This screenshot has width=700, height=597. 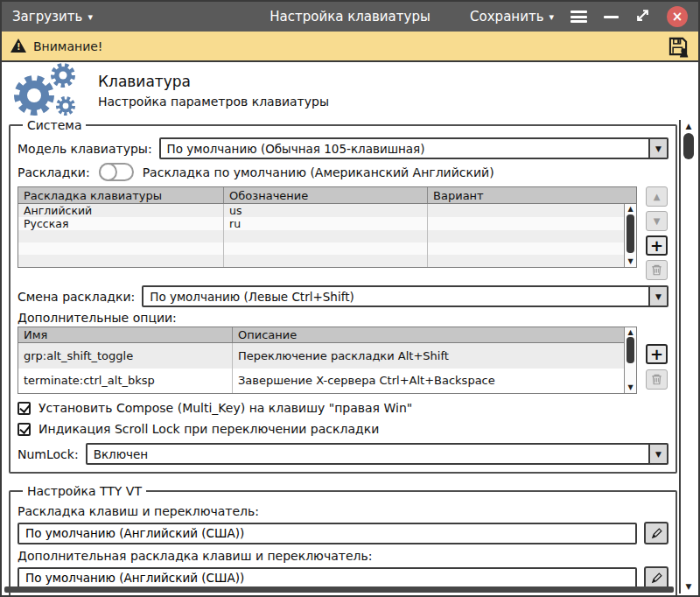 I want to click on switch-combo-value: По умолчанию (Левые Ctrl+Shift), so click(x=396, y=296).